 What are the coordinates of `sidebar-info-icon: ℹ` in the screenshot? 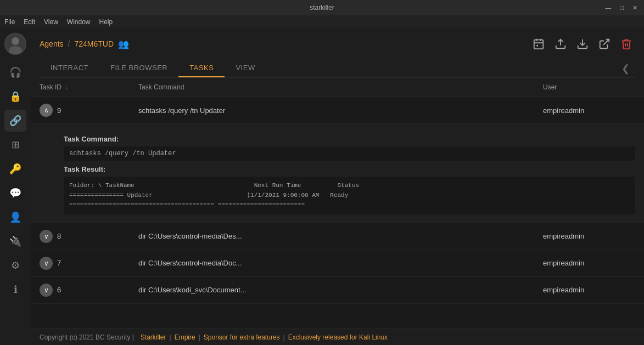 It's located at (15, 290).